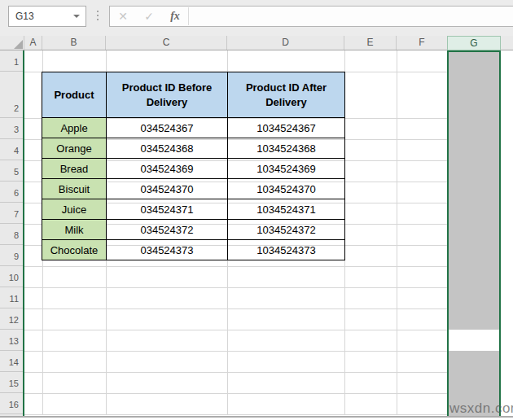  I want to click on row-header-3: 3, so click(11, 129).